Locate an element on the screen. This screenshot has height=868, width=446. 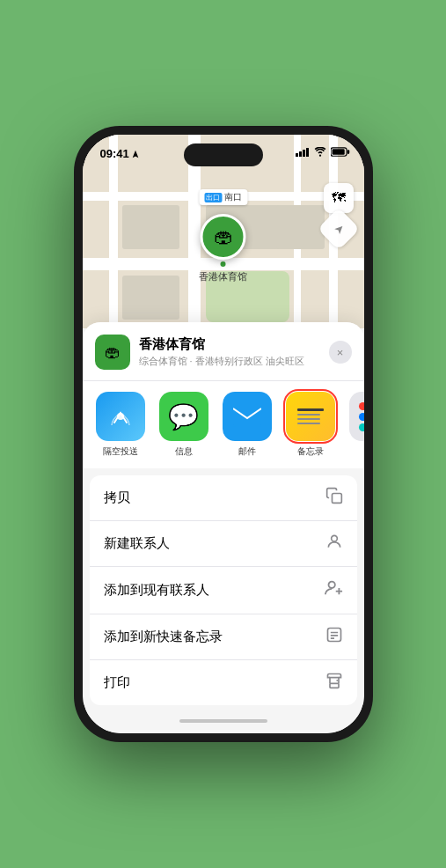
copy-icon is located at coordinates (334, 498).